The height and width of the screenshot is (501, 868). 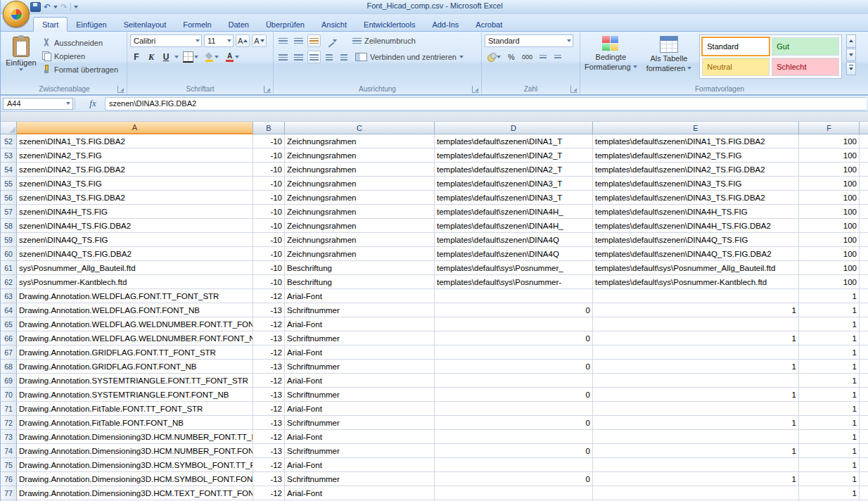 What do you see at coordinates (513, 184) in the screenshot?
I see `cell: templates\default\szenen\DINA3_T` at bounding box center [513, 184].